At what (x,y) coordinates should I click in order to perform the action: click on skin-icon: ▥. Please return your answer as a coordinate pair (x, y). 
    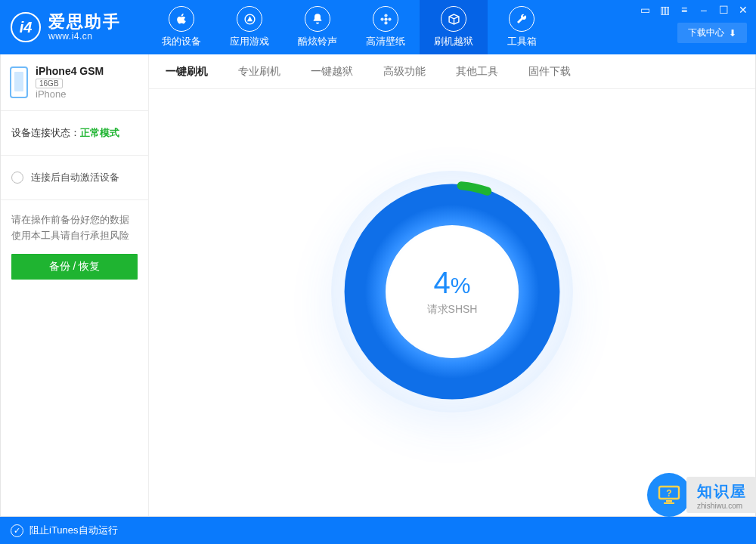
    Looking at the image, I should click on (665, 10).